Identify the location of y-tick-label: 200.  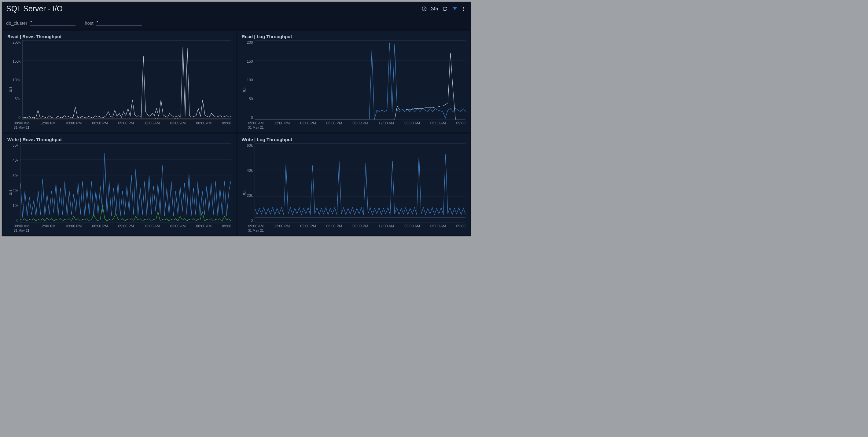
(250, 42).